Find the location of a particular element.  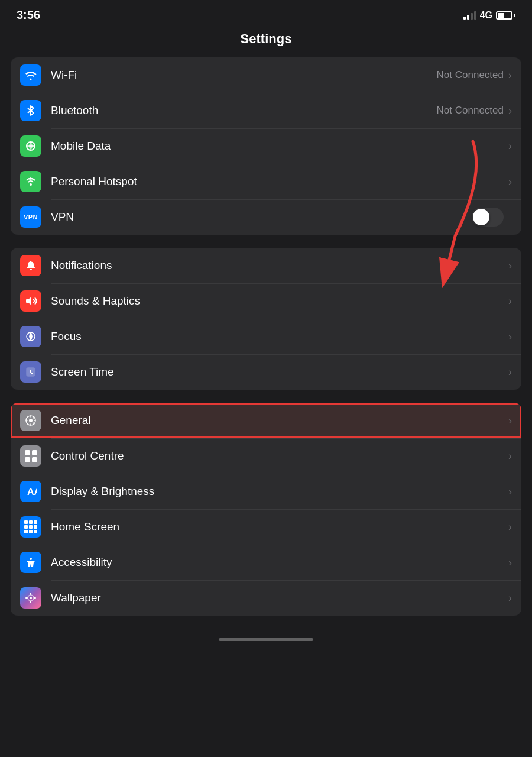

bluetooth-label: Bluetooth is located at coordinates (244, 111).